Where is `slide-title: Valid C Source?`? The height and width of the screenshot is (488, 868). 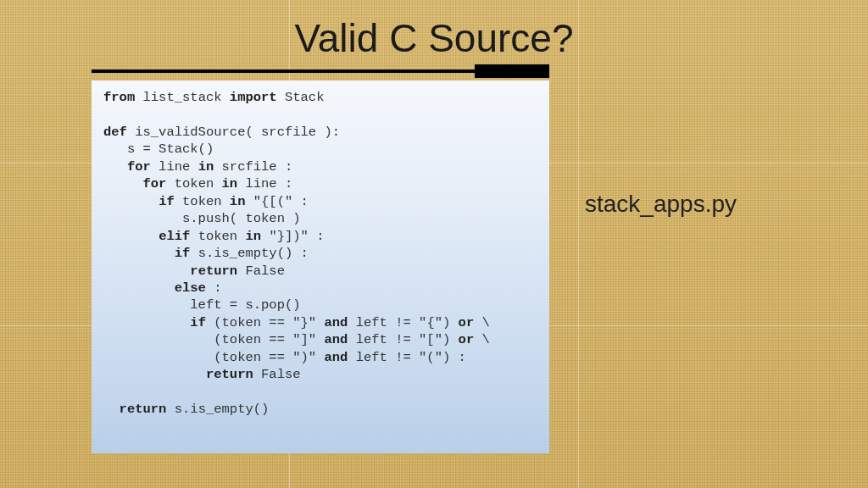
slide-title: Valid C Source? is located at coordinates (434, 38).